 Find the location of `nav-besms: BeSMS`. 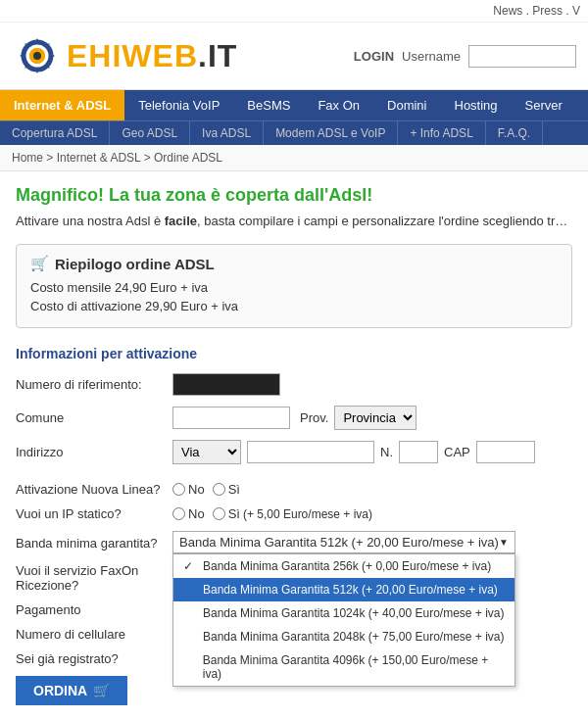

nav-besms: BeSMS is located at coordinates (269, 106).